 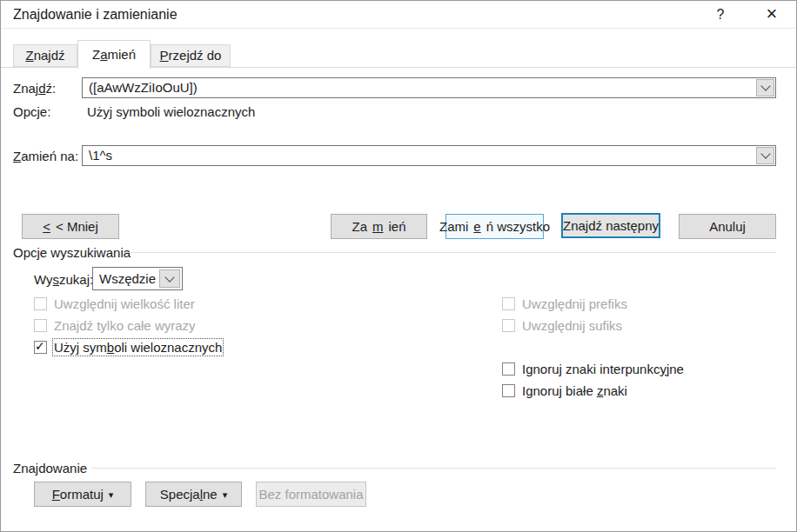 I want to click on title-bar: Znajdowanie i zamienianie ? ×, so click(x=398, y=15).